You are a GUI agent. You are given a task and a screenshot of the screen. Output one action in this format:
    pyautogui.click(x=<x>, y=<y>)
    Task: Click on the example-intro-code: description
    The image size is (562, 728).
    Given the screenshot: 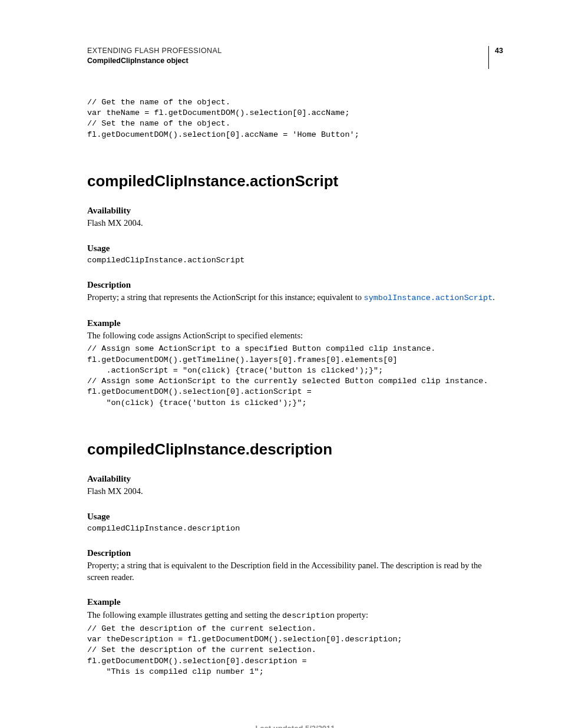 What is the action you would take?
    pyautogui.click(x=309, y=615)
    